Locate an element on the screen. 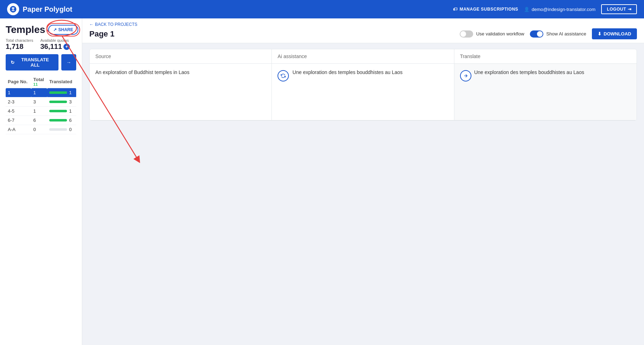 The width and height of the screenshot is (644, 345). total-chars-stat: Total characters 1,718 is located at coordinates (19, 45).